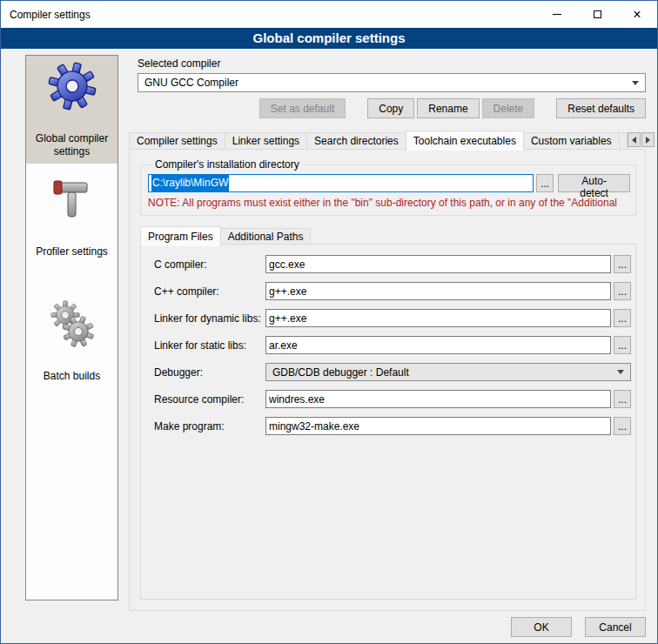  What do you see at coordinates (45, 15) in the screenshot?
I see `window-title: Compiler settings` at bounding box center [45, 15].